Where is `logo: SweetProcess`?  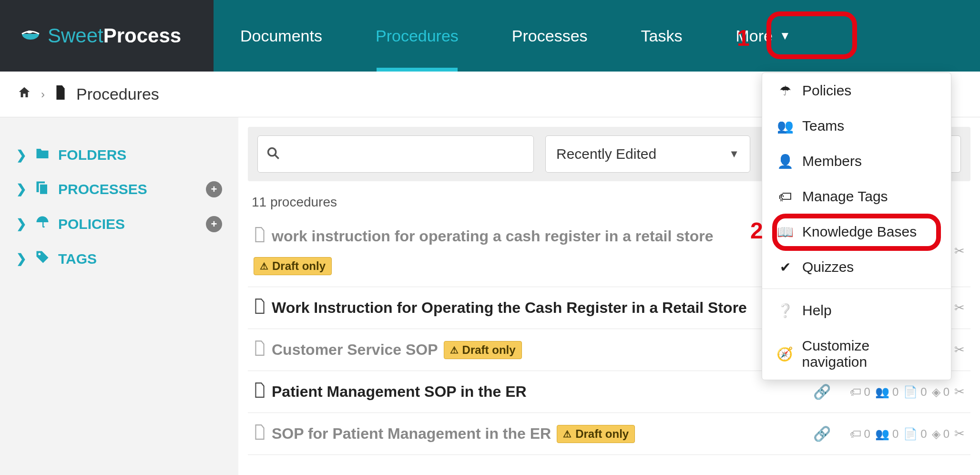 logo: SweetProcess is located at coordinates (107, 36).